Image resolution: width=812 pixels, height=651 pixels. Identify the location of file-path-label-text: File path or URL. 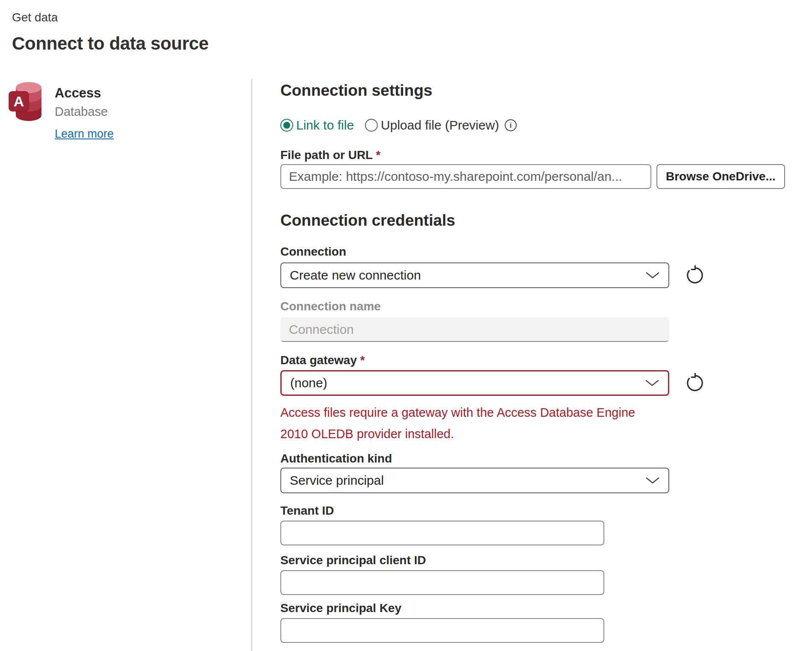
(327, 155).